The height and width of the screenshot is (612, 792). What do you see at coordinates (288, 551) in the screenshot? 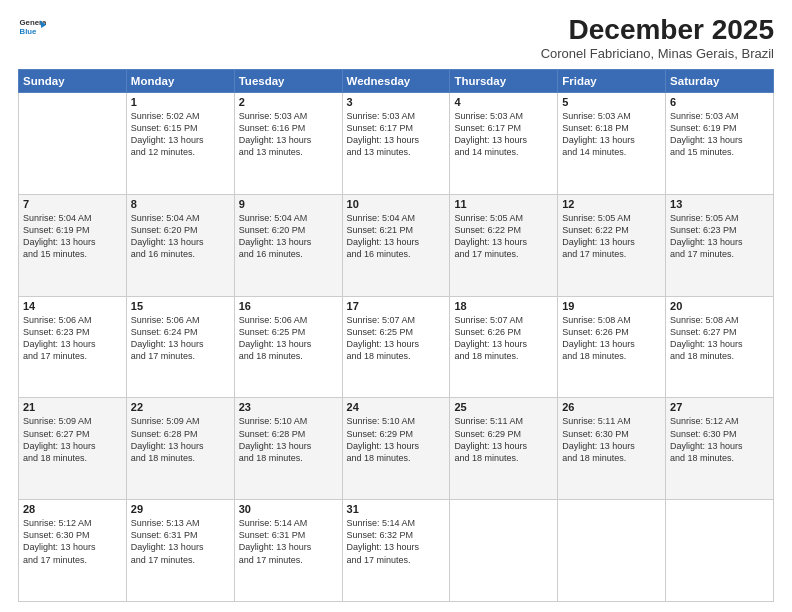
I see `day-cell: 30Sunrise: 5:14 AM Sunset: 6:31 PM Dayli…` at bounding box center [288, 551].